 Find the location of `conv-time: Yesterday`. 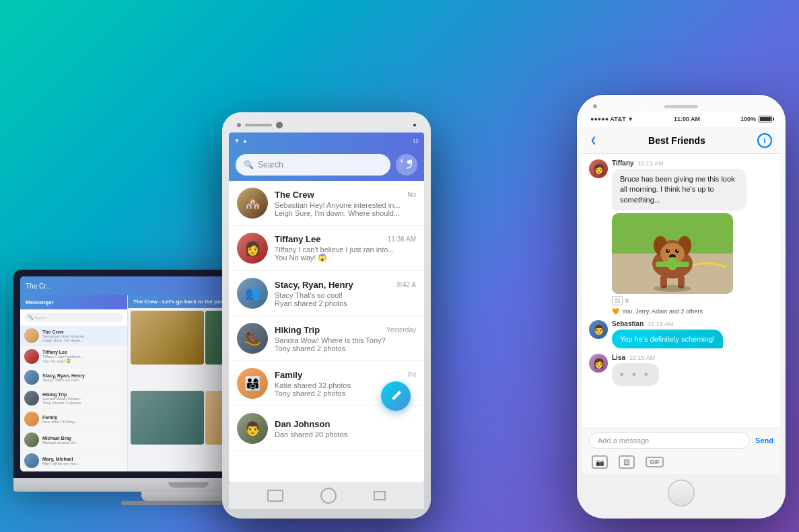

conv-time: Yesterday is located at coordinates (401, 330).